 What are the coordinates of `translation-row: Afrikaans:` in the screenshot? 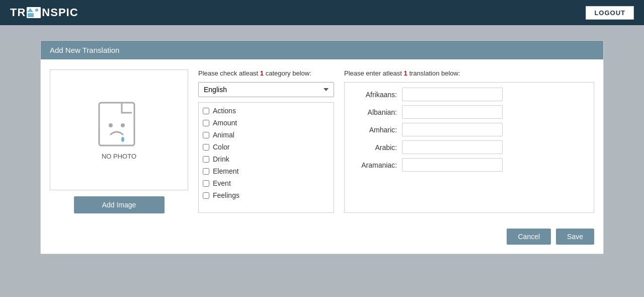 It's located at (469, 95).